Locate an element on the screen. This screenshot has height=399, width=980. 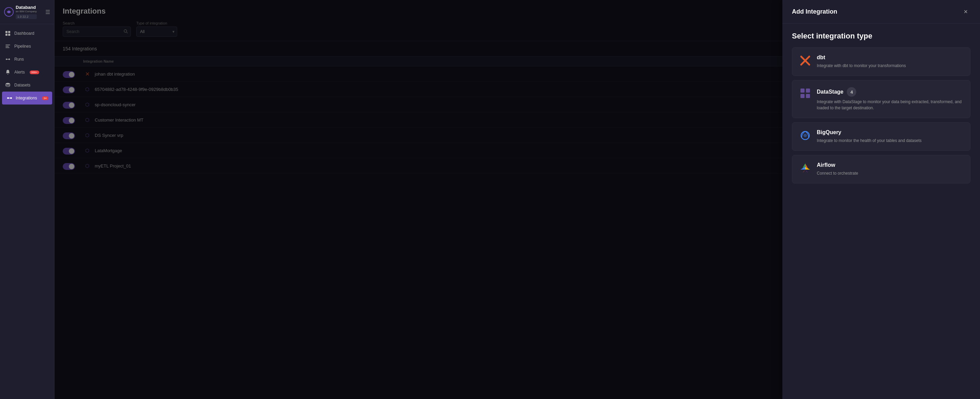
logo-title: Databand is located at coordinates (26, 8).